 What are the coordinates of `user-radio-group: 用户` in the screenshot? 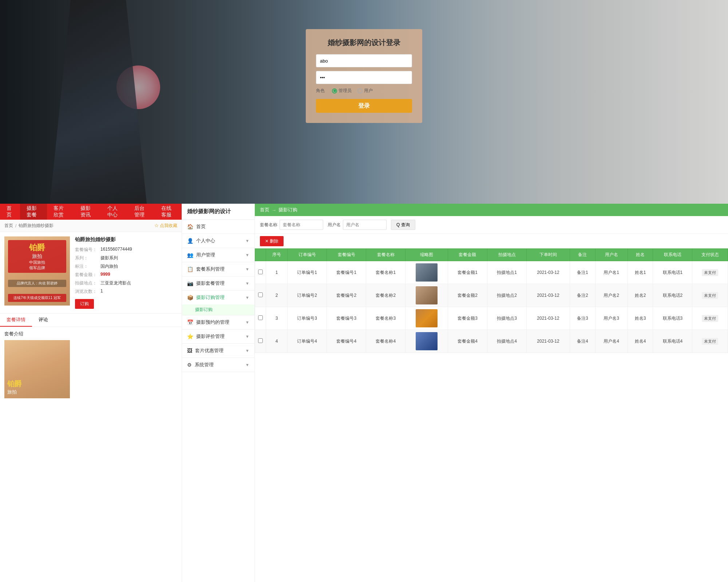 It's located at (365, 91).